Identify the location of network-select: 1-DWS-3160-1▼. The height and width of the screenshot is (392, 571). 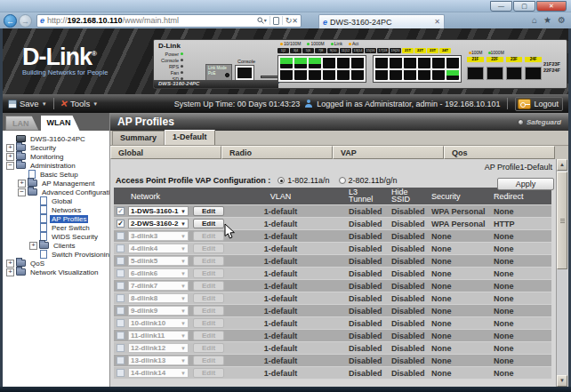
(158, 212).